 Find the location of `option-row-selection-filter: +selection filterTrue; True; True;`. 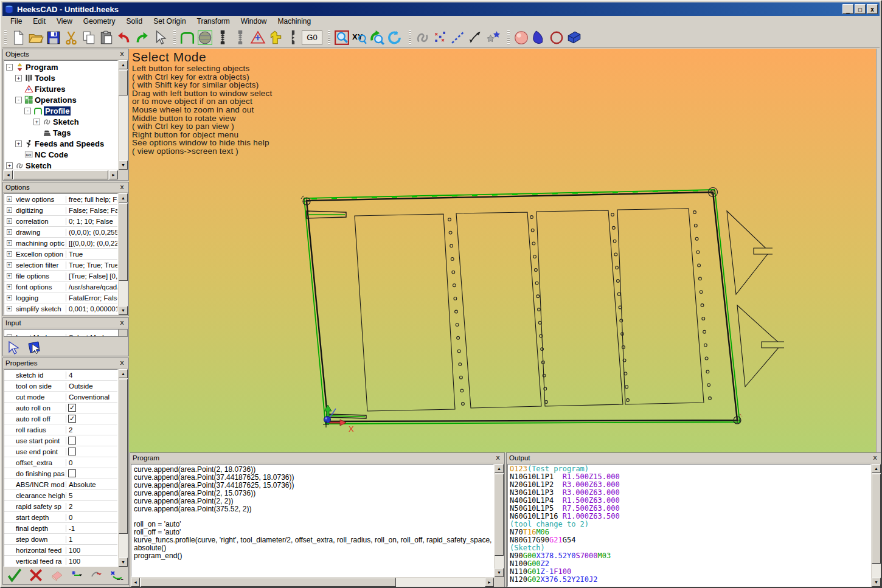

option-row-selection-filter: +selection filterTrue; True; True; is located at coordinates (61, 265).